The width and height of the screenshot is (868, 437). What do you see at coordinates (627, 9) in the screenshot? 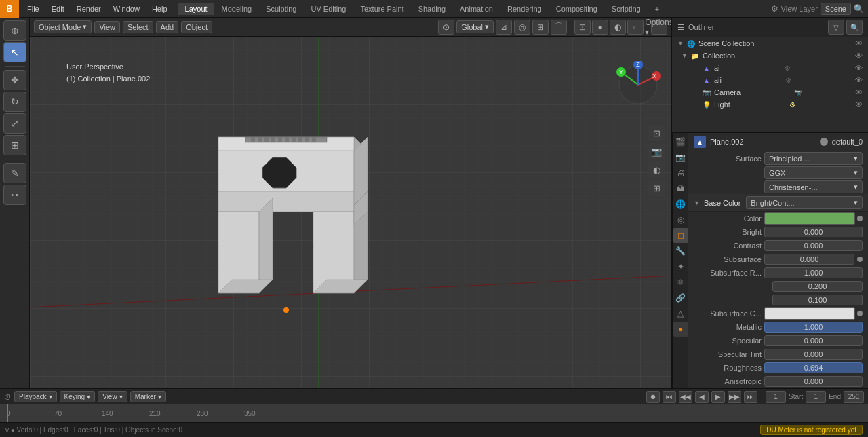
I see `tab-scripting: Scripting` at bounding box center [627, 9].